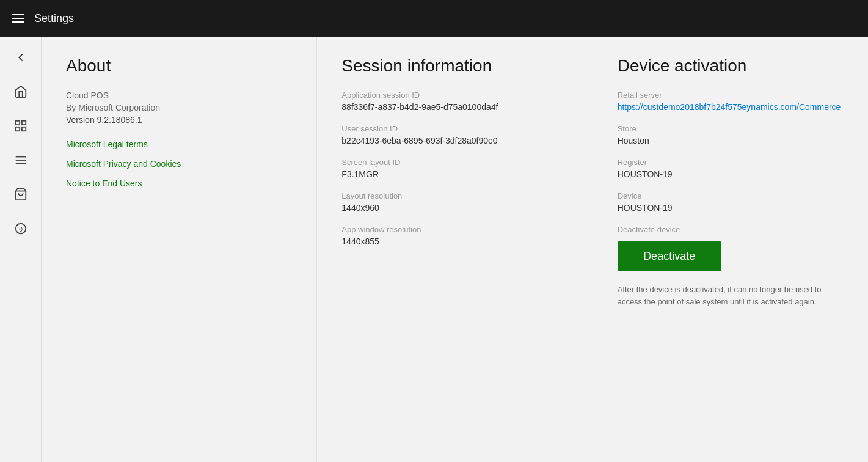  I want to click on sidebar-item-grid, so click(21, 126).